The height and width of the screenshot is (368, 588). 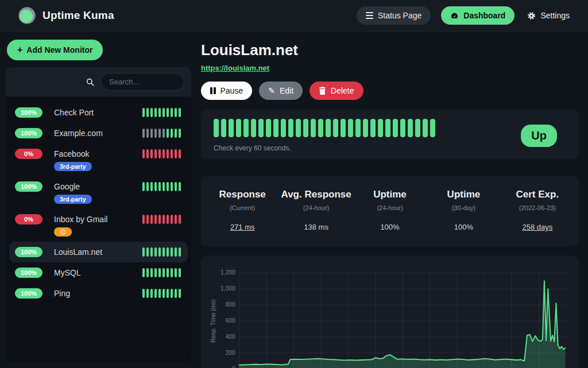 What do you see at coordinates (323, 91) in the screenshot?
I see `trash-icon` at bounding box center [323, 91].